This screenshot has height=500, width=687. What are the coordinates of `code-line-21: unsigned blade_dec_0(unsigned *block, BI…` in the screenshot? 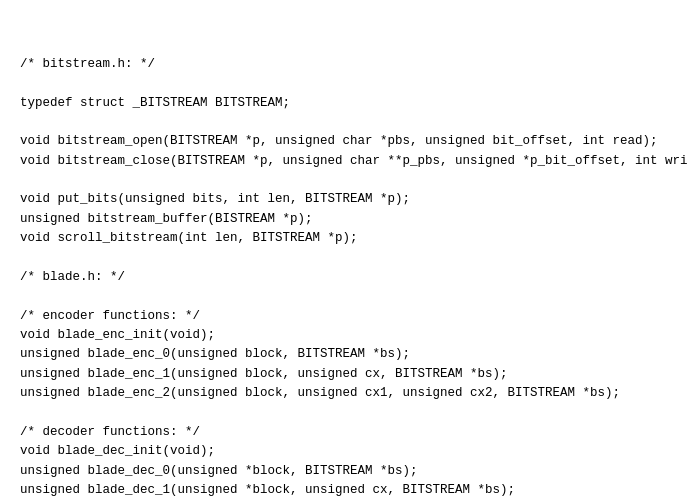 It's located at (344, 472).